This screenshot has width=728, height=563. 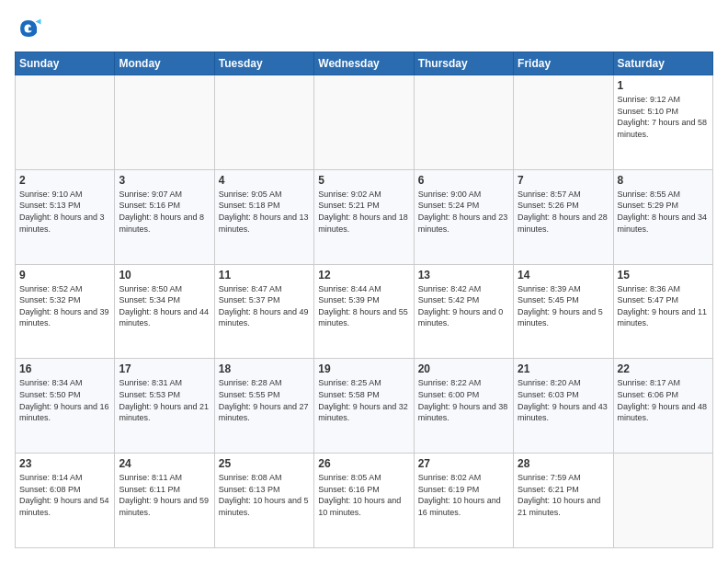 What do you see at coordinates (463, 369) in the screenshot?
I see `day-number: 20` at bounding box center [463, 369].